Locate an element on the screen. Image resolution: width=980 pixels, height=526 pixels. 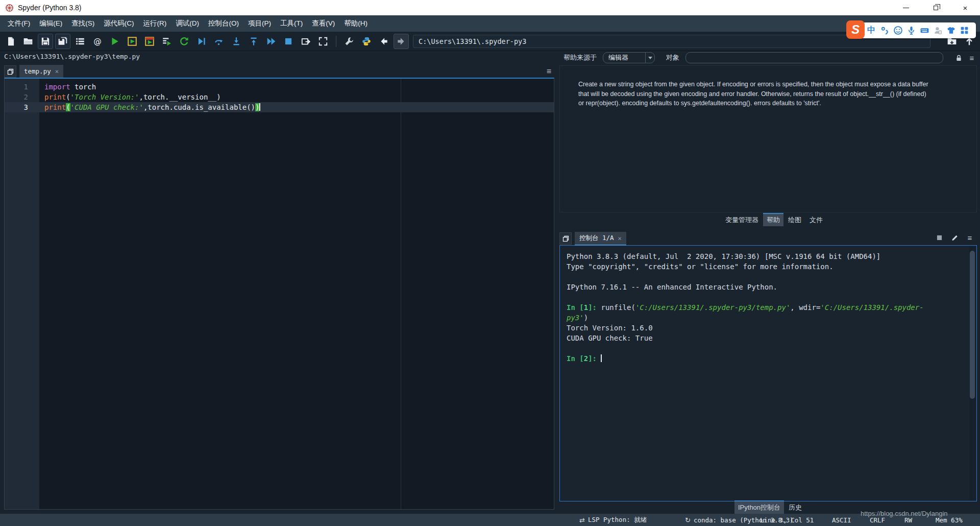
run-cell-advance-button is located at coordinates (150, 41).